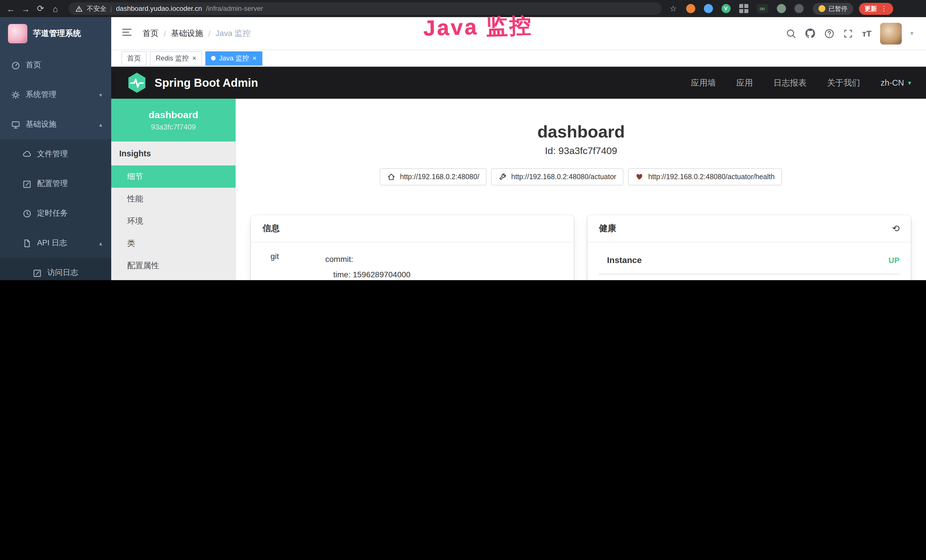 The height and width of the screenshot is (560, 926). Describe the element at coordinates (368, 266) in the screenshot. I see `info-row-value: commit: time: 1596289704000 id: 27aa832 …` at that location.